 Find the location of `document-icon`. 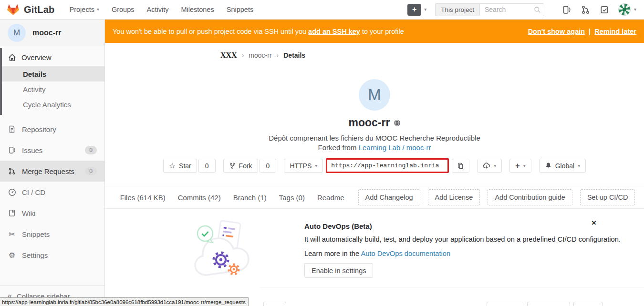

document-icon is located at coordinates (12, 129).